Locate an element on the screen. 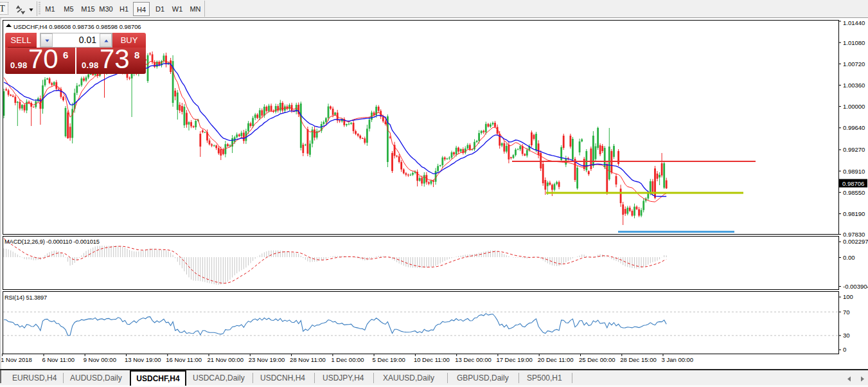  svg-text: 13 Nov 19:00 is located at coordinates (143, 360).